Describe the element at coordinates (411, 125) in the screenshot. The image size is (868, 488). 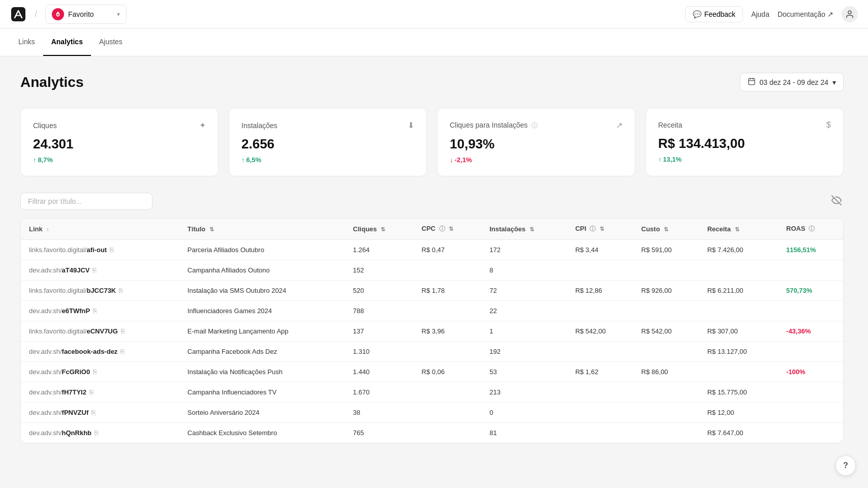
I see `metric-icon-instalacoes: ⬇` at that location.